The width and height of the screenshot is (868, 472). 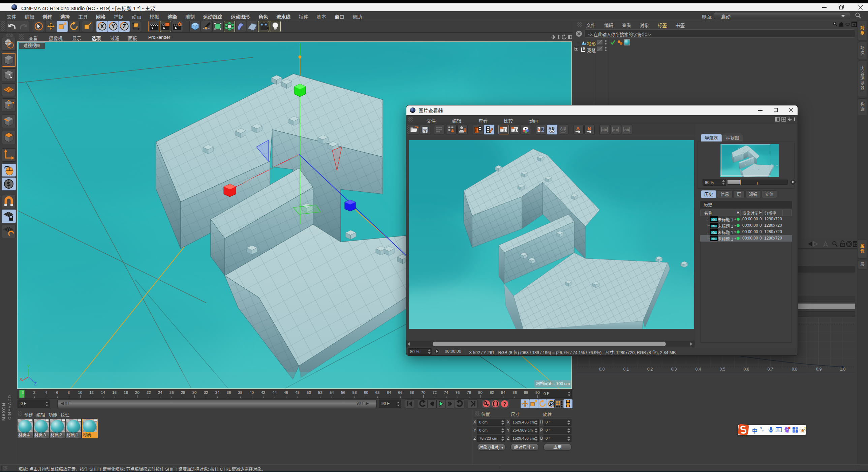 What do you see at coordinates (551, 404) in the screenshot?
I see `svg-text: P` at bounding box center [551, 404].